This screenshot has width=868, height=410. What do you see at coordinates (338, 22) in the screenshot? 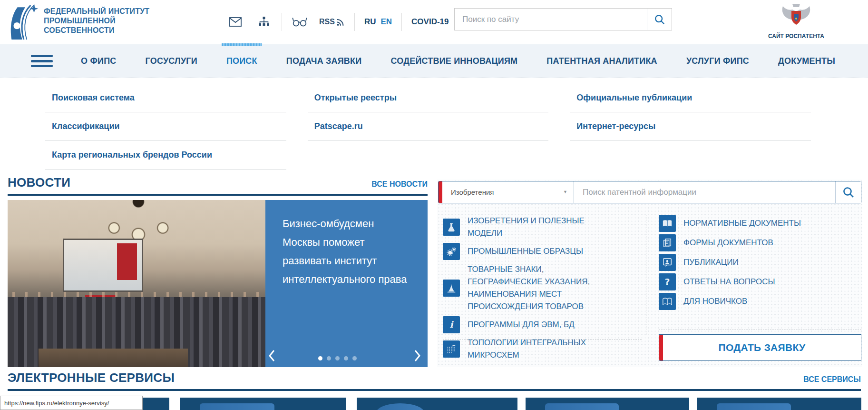
I see `header-quick-icons: RSS RU EN COVID-19` at bounding box center [338, 22].